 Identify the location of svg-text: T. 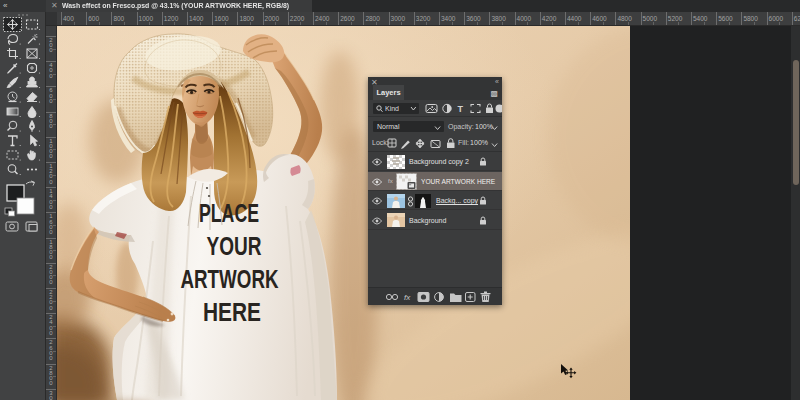
(461, 109).